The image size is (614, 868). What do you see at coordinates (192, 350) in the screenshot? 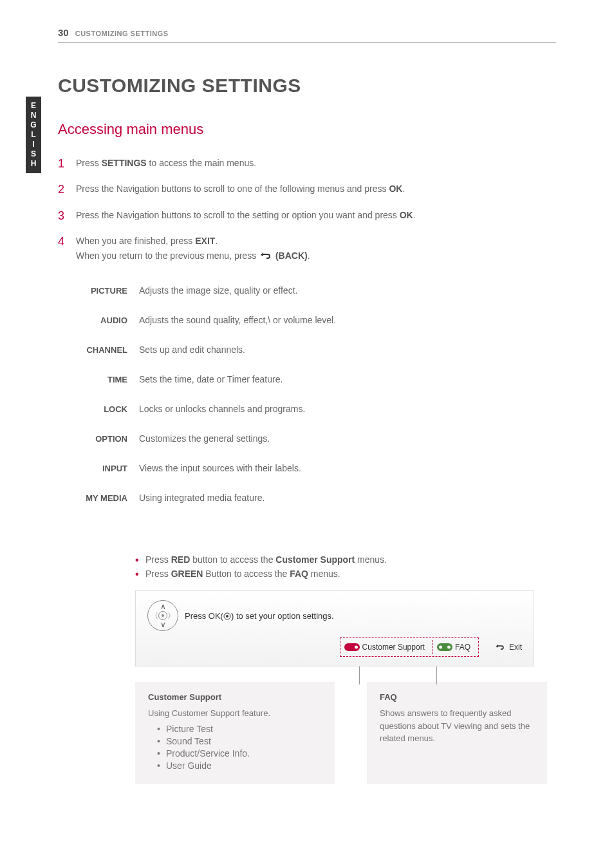
I see `menu-desc: Sets up and edit channels.` at bounding box center [192, 350].